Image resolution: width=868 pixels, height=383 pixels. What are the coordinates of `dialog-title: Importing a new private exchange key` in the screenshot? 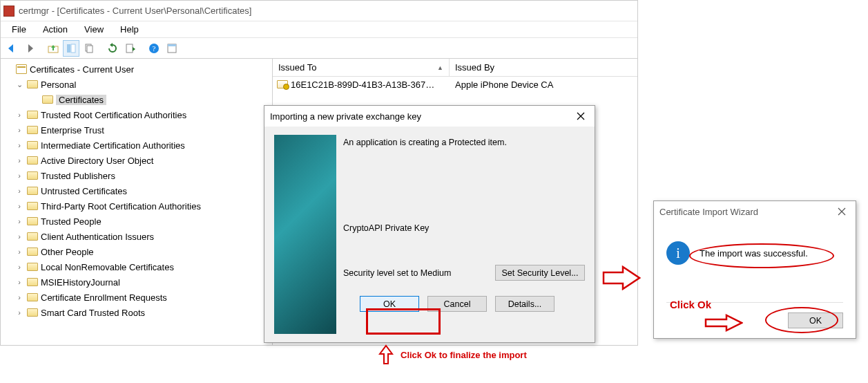 It's located at (418, 116).